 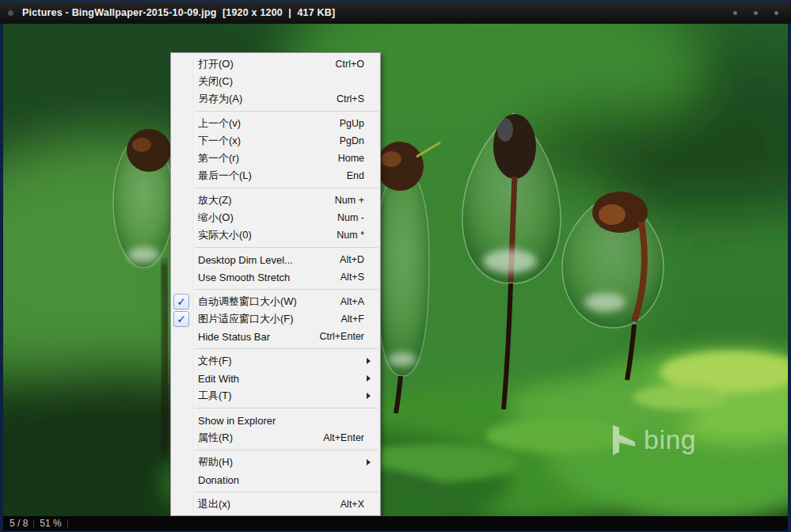 What do you see at coordinates (654, 440) in the screenshot?
I see `bing-watermark: bing` at bounding box center [654, 440].